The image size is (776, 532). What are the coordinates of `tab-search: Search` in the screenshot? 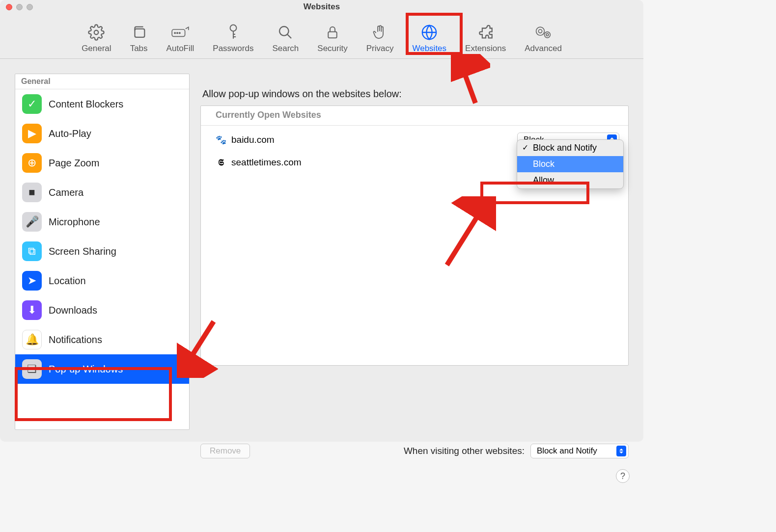 It's located at (285, 38).